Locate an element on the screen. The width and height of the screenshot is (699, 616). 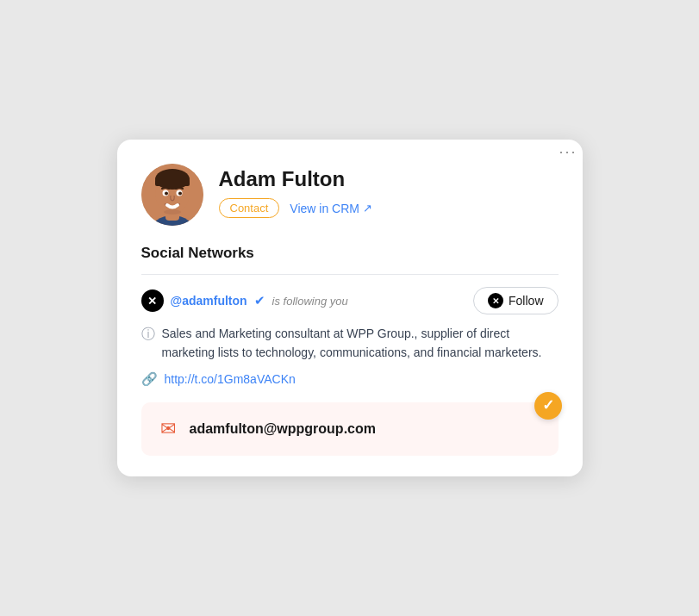
divider is located at coordinates (350, 274).